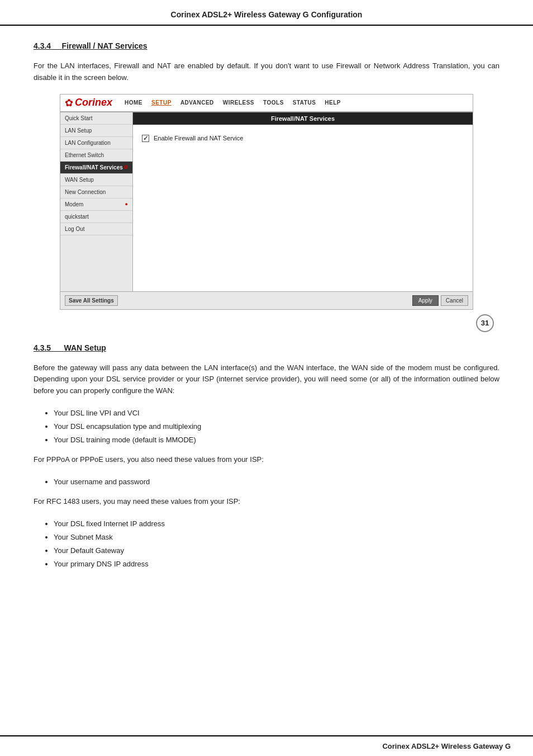  Describe the element at coordinates (266, 103) in the screenshot. I see `router-nav: ✿ Corinex HOME SETUP ADVANCED WIRELESS T…` at that location.